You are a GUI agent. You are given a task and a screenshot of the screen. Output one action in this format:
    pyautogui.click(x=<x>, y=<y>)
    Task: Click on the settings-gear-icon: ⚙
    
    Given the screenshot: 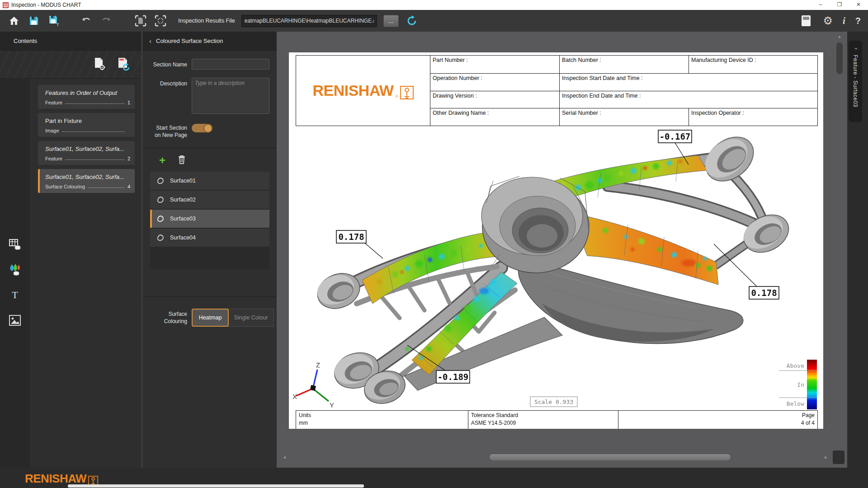 What is the action you would take?
    pyautogui.click(x=828, y=21)
    